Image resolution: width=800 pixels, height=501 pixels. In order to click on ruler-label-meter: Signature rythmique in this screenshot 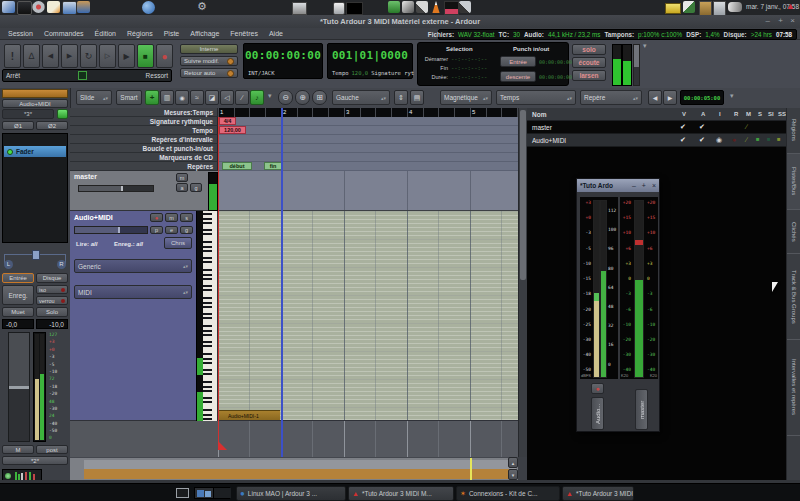, I will do `click(144, 122)`.